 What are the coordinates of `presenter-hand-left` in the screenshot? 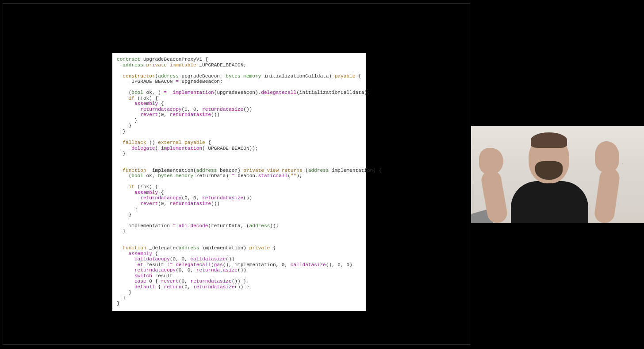 It's located at (491, 161).